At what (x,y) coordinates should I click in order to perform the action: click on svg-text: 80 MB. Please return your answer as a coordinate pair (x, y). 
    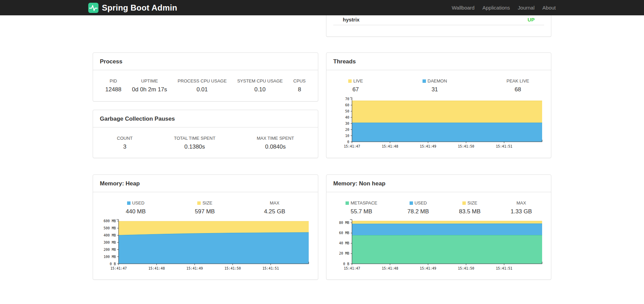
    Looking at the image, I should click on (344, 223).